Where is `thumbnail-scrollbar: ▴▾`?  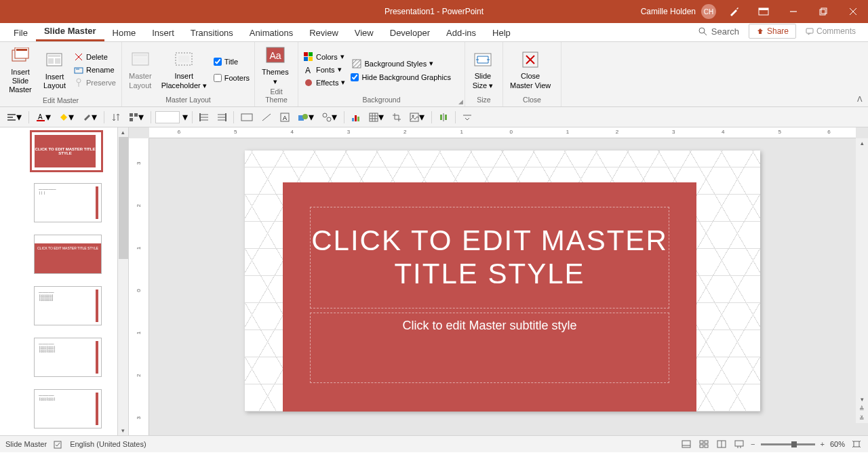 thumbnail-scrollbar: ▴▾ is located at coordinates (123, 281).